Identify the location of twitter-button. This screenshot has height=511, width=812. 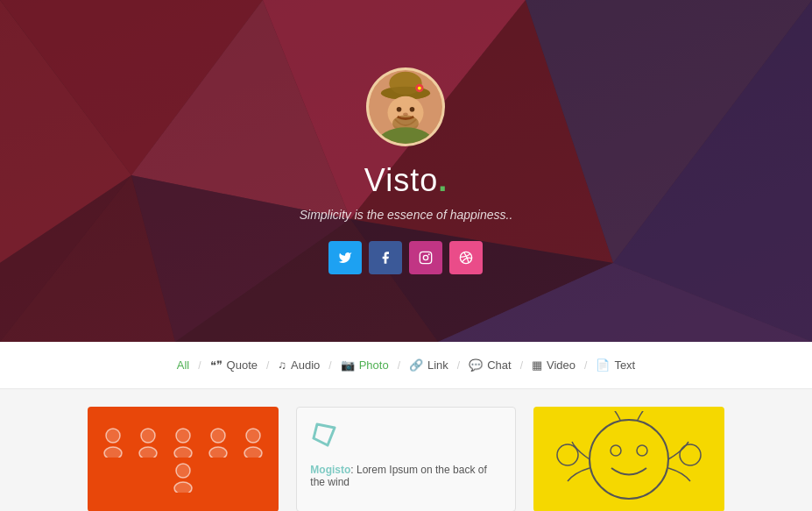
(345, 258).